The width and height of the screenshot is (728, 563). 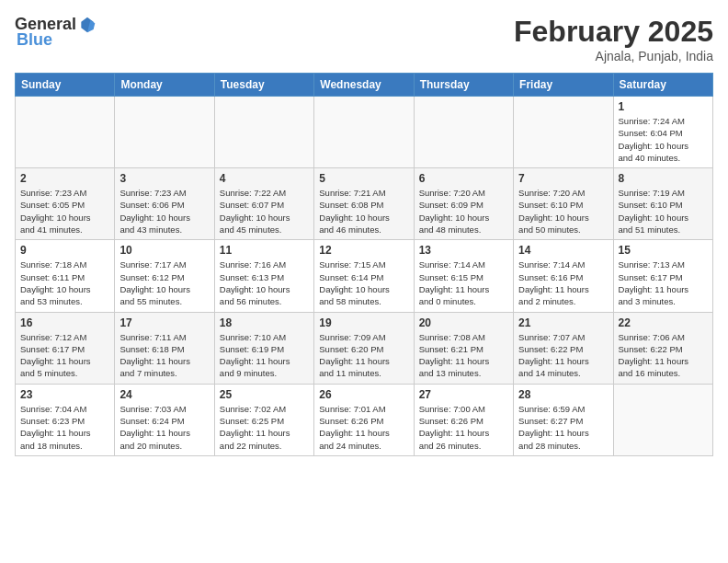 I want to click on day-number: 3, so click(x=164, y=178).